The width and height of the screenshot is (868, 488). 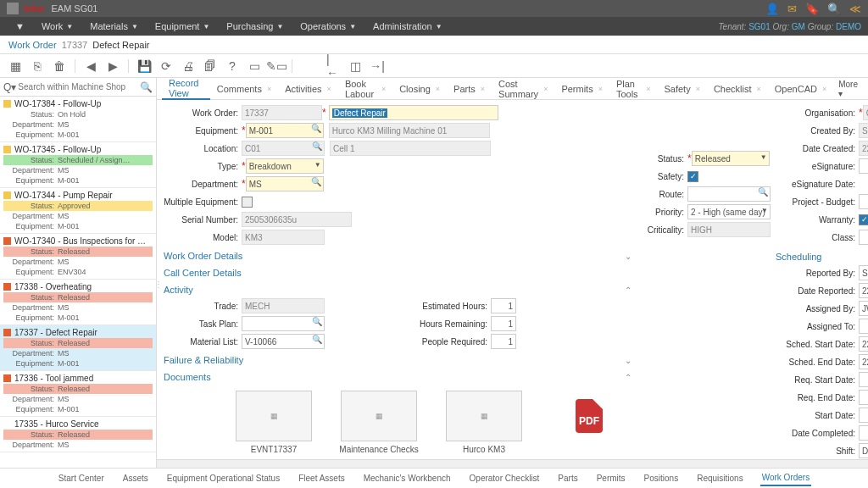 I want to click on tab-checklist: Checklist×, so click(x=737, y=89).